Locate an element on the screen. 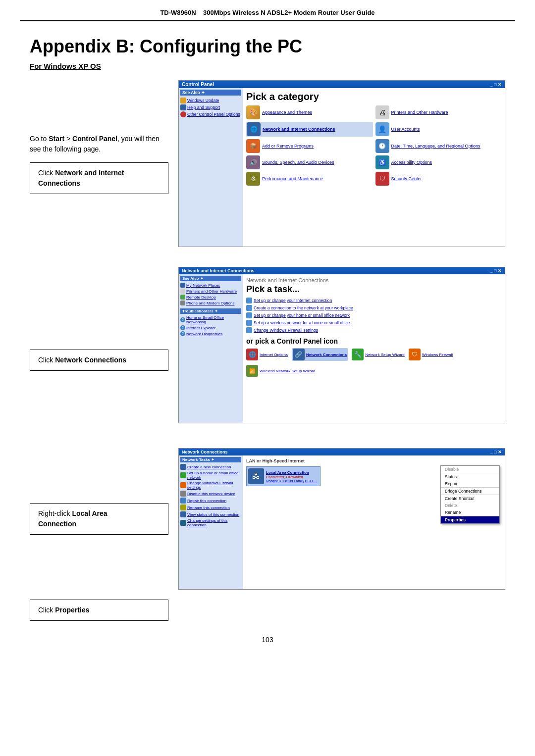  step4-left: Click Properties is located at coordinates (99, 610).